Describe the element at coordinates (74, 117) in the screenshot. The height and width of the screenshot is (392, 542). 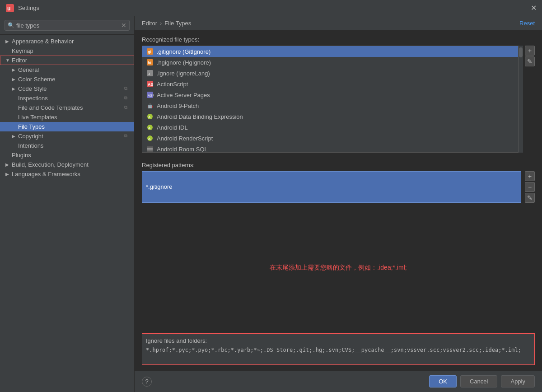
I see `sidebar-item-label: Live Templates` at that location.